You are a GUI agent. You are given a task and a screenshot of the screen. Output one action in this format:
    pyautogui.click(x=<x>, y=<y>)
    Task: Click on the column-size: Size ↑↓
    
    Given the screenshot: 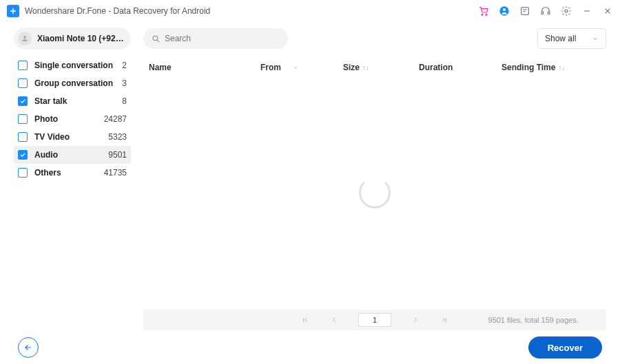 What is the action you would take?
    pyautogui.click(x=381, y=67)
    